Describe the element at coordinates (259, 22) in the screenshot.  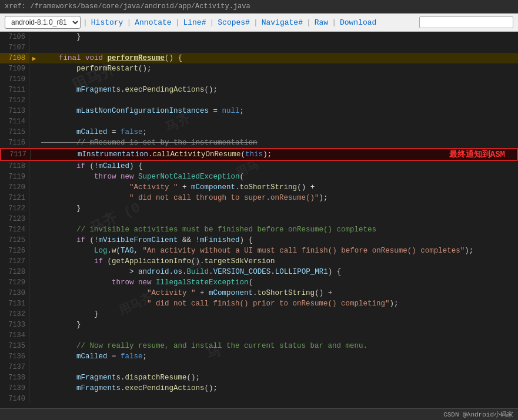
I see `nav-bar: android-8.1.0_r81 | History | Annotate |…` at that location.